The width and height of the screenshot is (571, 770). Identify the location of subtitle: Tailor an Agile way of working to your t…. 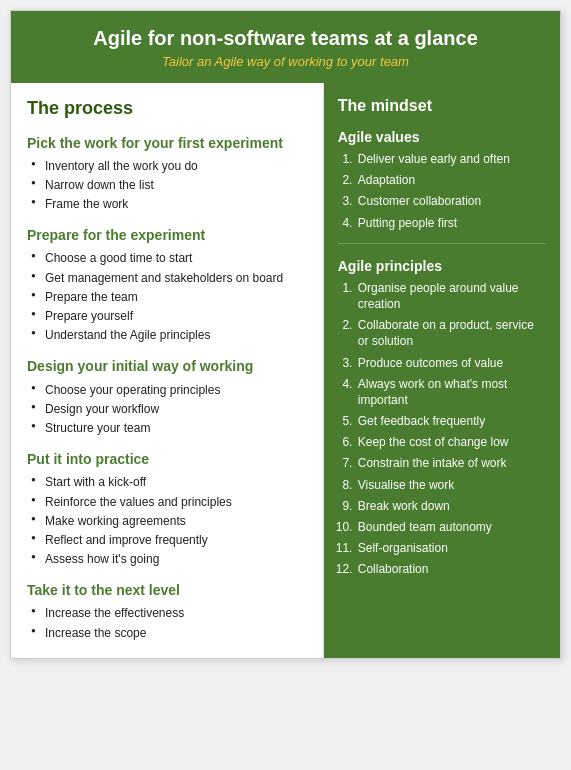
(286, 62).